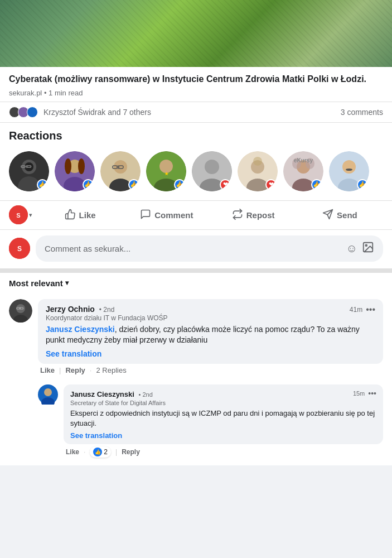 The width and height of the screenshot is (392, 558). Describe the element at coordinates (211, 335) in the screenshot. I see `comment-text-1: Janusz Cieszynski, dzień dobry, czy plac…` at that location.